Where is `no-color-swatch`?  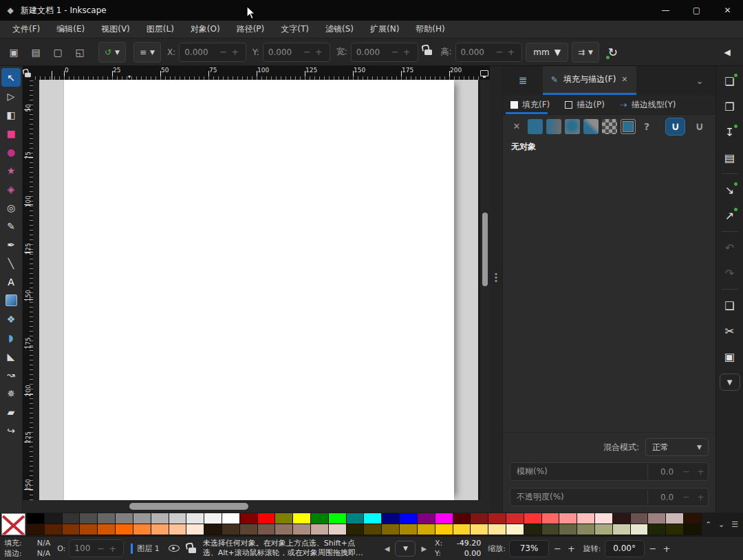 no-color-swatch is located at coordinates (14, 524).